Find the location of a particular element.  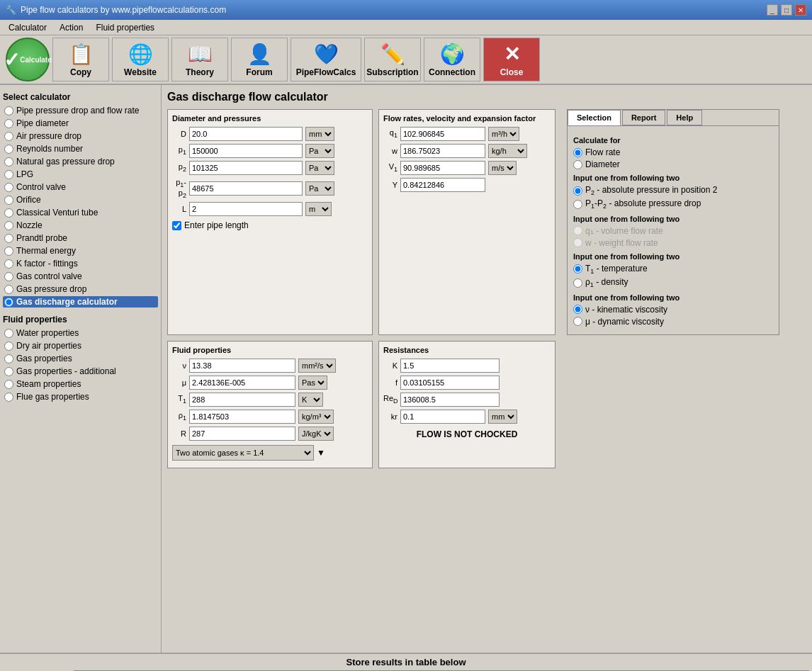

fluid-gas-additional: Gas properties - additional is located at coordinates (81, 371).